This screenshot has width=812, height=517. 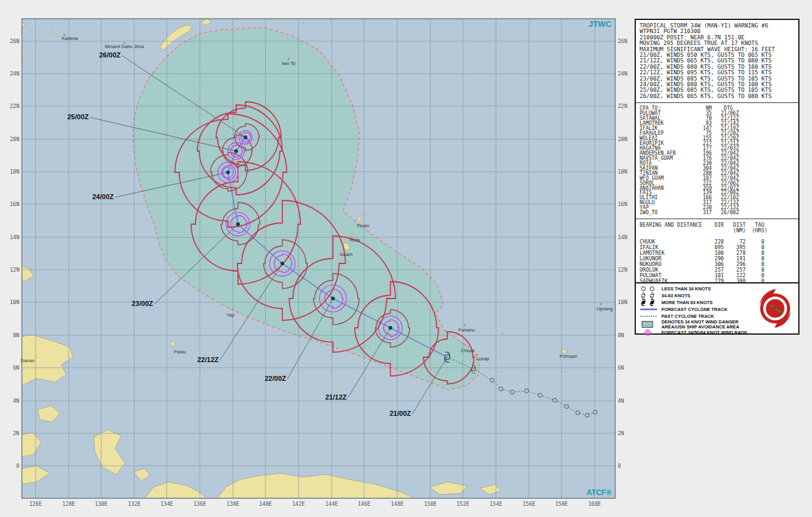 I want to click on forecast-time-label: 21/12Z, so click(x=336, y=397).